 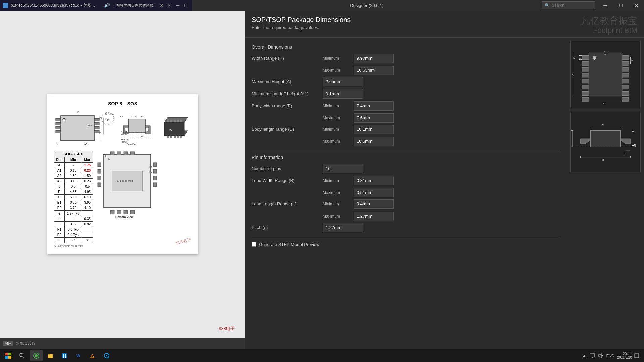 I want to click on width-range-group: Width Range (H) Minimum, so click(x=406, y=58).